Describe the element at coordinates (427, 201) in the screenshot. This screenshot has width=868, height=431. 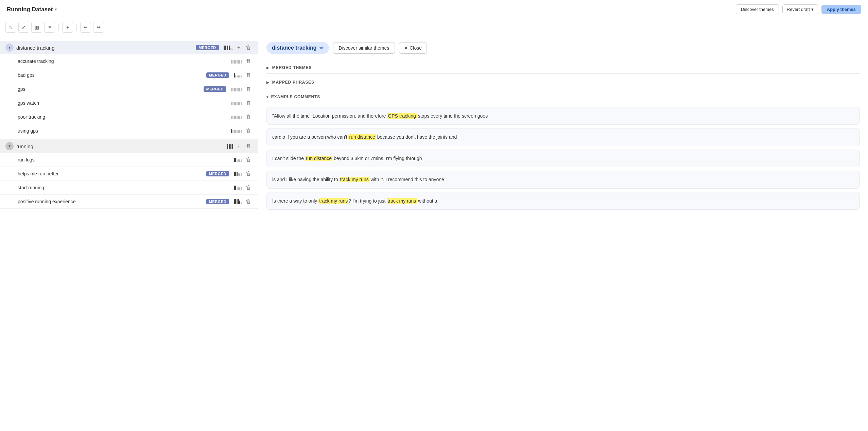
I see `comment-text-after: without a` at that location.